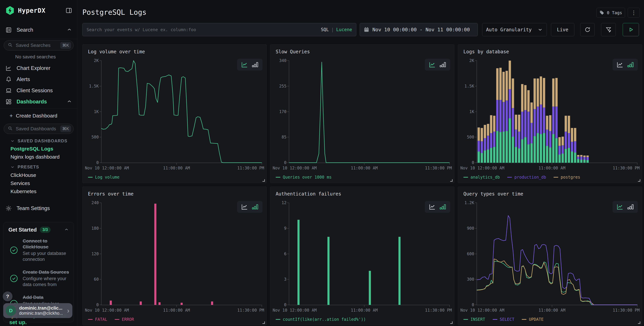 This screenshot has height=326, width=644. I want to click on lucene-toggle: Lucene, so click(344, 30).